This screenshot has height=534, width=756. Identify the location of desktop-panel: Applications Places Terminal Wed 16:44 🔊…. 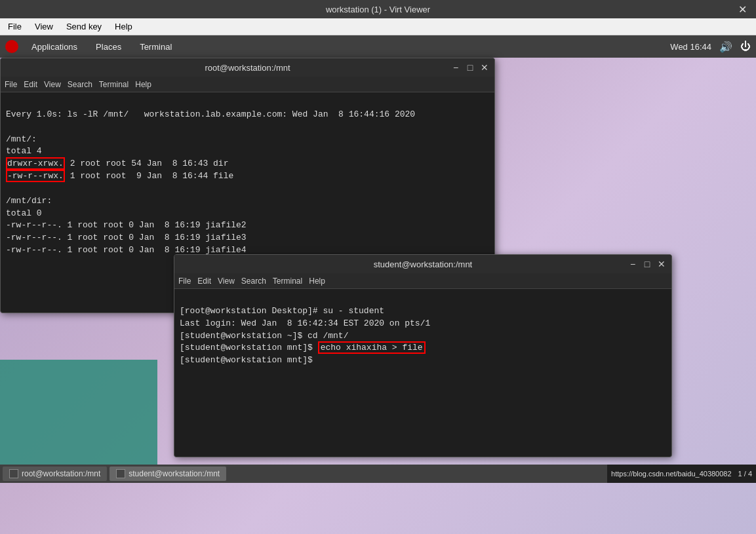
(378, 47).